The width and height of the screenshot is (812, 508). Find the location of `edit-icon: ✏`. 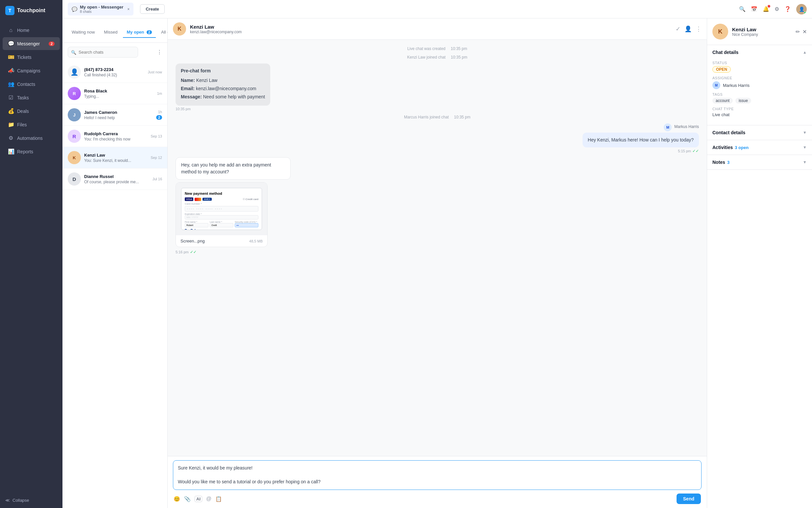

edit-icon: ✏ is located at coordinates (798, 32).